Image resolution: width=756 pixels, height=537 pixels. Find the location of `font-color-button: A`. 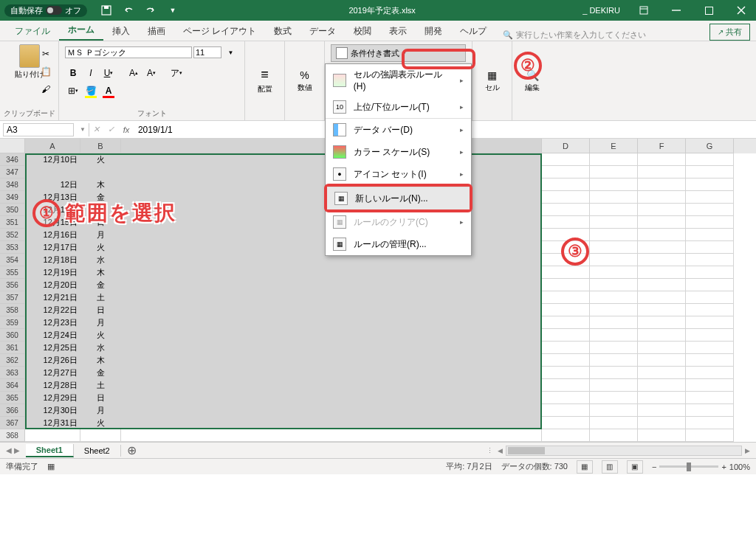

font-color-button: A is located at coordinates (109, 91).